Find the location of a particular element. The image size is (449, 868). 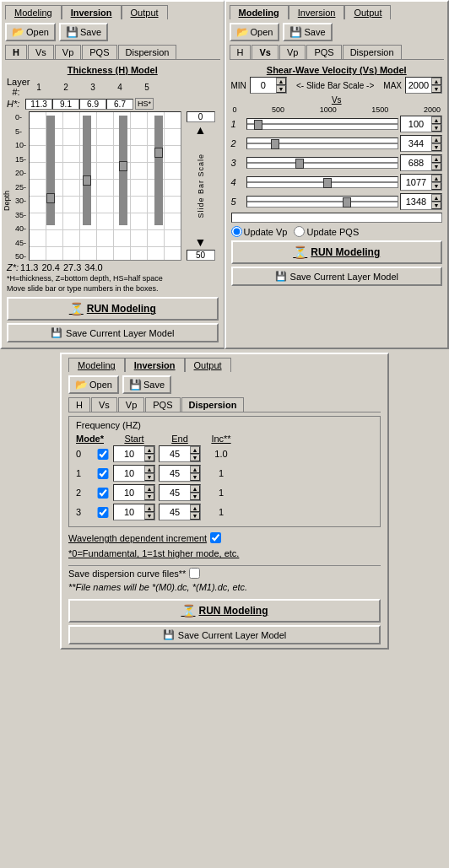

tab-output-left: Output is located at coordinates (145, 12).